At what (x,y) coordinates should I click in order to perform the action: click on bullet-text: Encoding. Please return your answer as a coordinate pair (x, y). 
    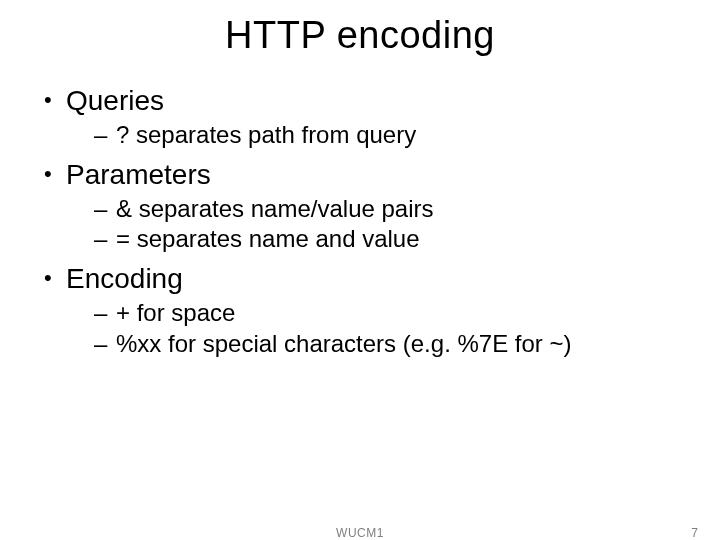
    Looking at the image, I should click on (124, 278).